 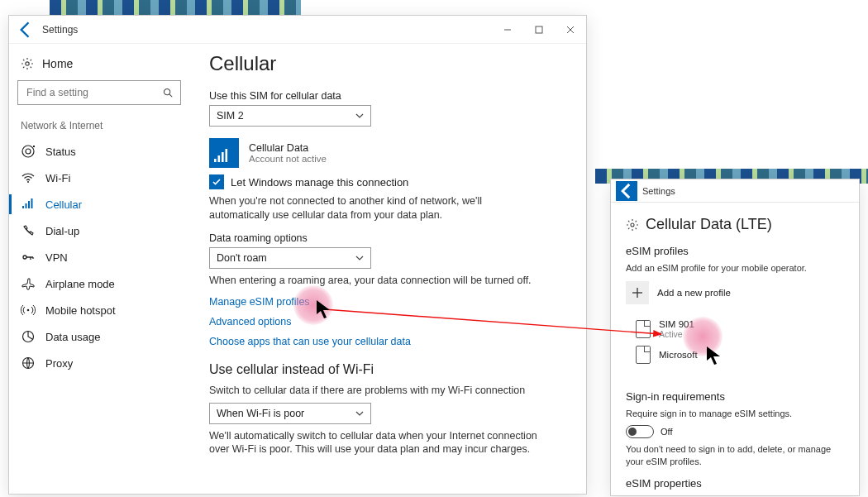 I want to click on page-heading: Cellular Data (LTE), so click(x=735, y=225).